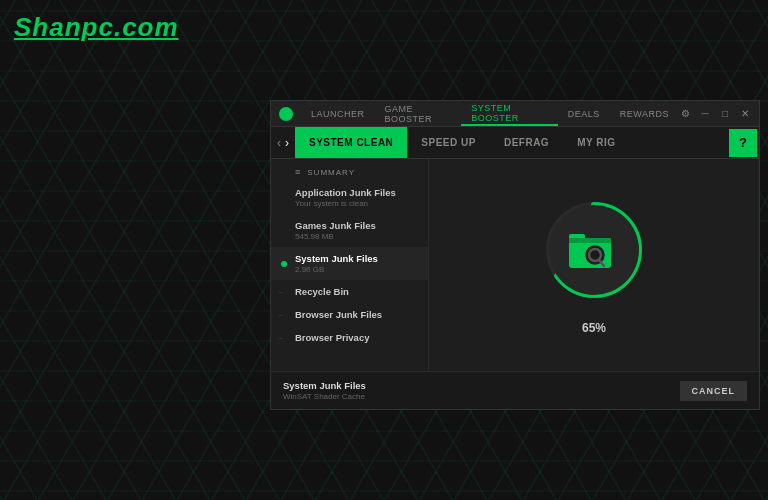 The width and height of the screenshot is (768, 500). Describe the element at coordinates (351, 142) in the screenshot. I see `nav-tab-system-clean: SYSTEM CLEAN` at that location.